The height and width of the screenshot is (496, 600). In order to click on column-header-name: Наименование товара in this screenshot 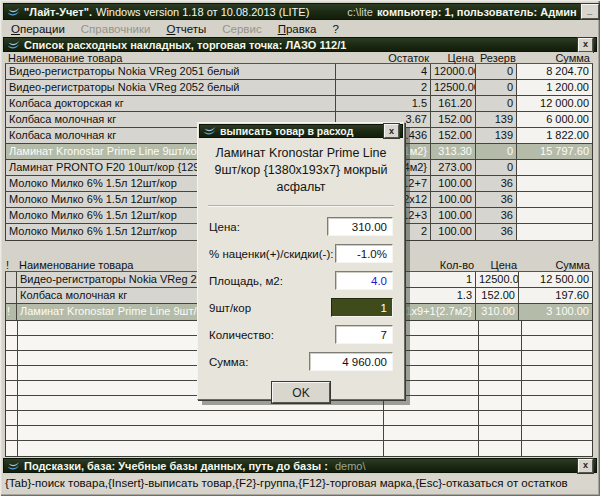, I will do `click(171, 58)`.